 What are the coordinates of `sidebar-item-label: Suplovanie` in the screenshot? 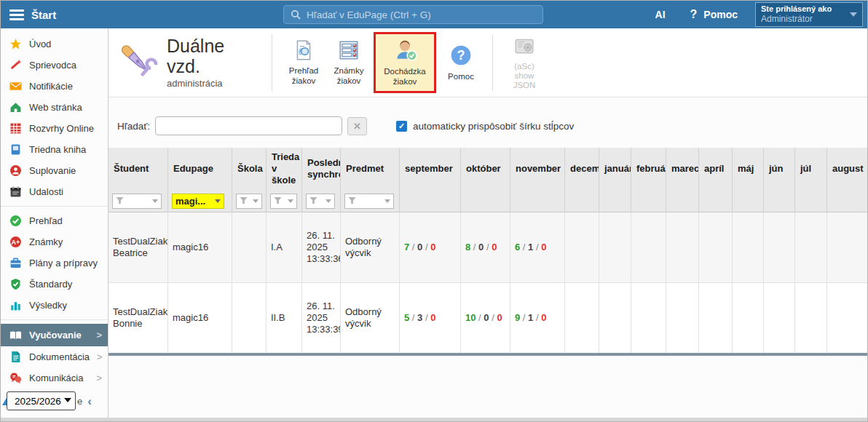 It's located at (52, 170).